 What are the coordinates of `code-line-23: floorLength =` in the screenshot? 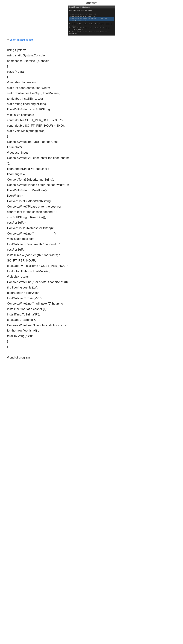 It's located at (92, 174).